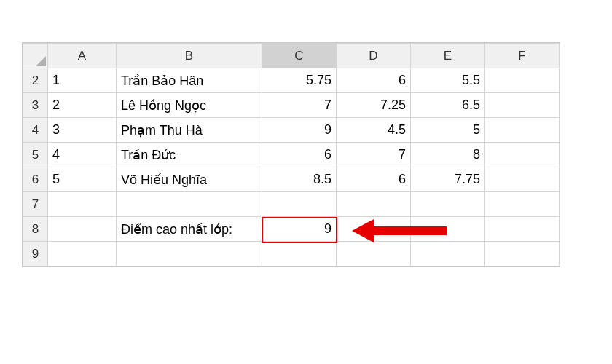  Describe the element at coordinates (82, 229) in the screenshot. I see `cell-A8` at that location.